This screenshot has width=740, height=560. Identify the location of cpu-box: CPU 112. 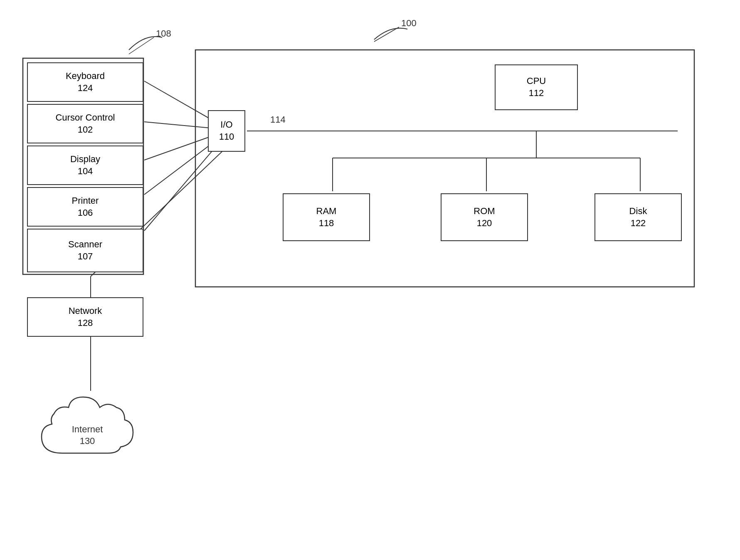
(536, 87).